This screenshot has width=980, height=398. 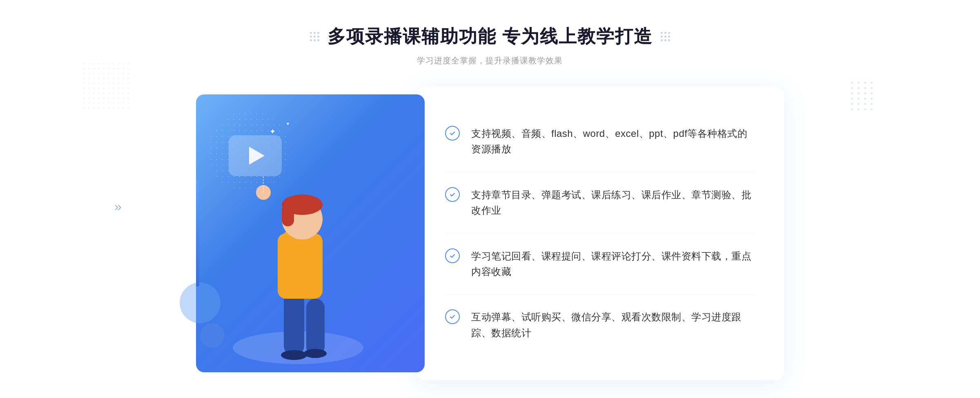 I want to click on title-deco-left, so click(x=314, y=37).